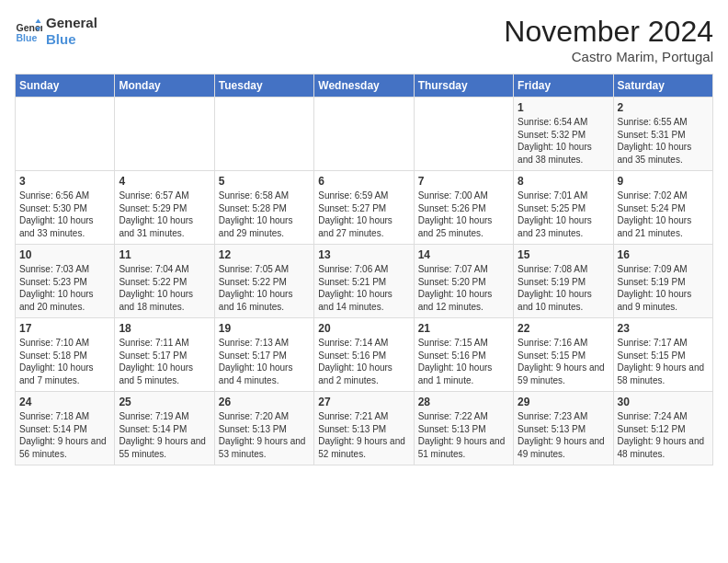 The height and width of the screenshot is (563, 728). Describe the element at coordinates (364, 355) in the screenshot. I see `table-row: 20Sunrise: 7:14 AMSunset: 5:16 PMDayligh…` at that location.